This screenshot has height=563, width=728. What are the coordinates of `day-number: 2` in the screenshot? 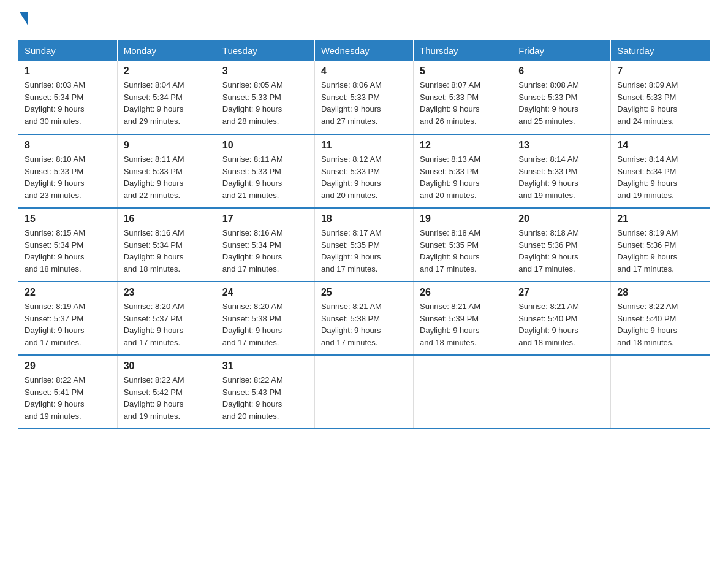 It's located at (167, 71).